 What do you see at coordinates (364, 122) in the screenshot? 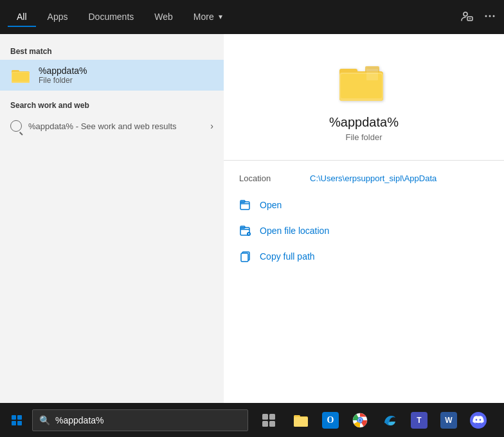
I see `right-title: %appdata%` at bounding box center [364, 122].